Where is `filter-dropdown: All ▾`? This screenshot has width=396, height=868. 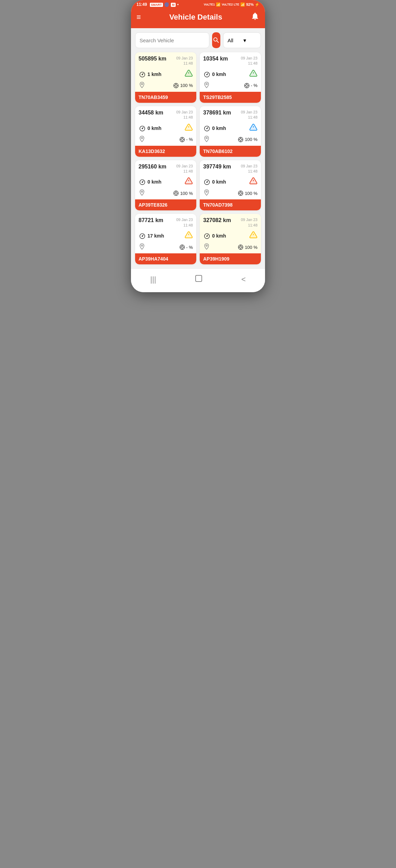 filter-dropdown: All ▾ is located at coordinates (242, 40).